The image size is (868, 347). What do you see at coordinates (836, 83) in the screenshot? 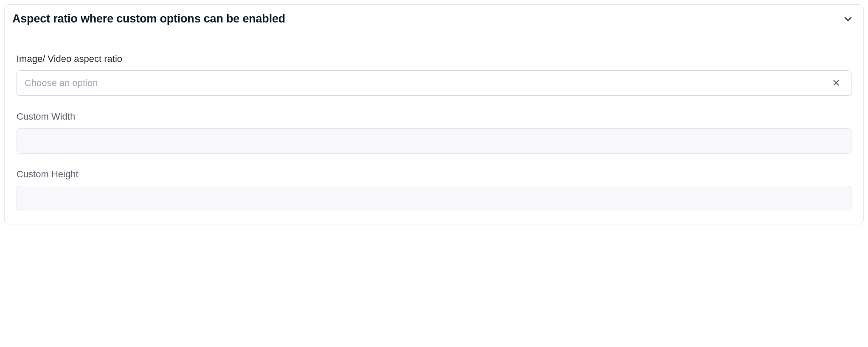
I see `close-icon` at bounding box center [836, 83].